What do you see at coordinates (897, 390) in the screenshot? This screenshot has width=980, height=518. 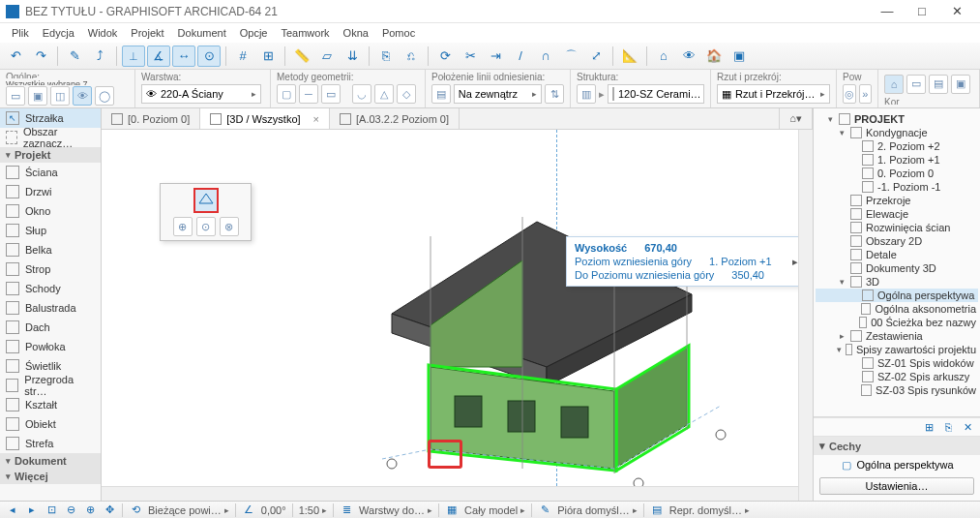 I see `nav-sz03: SZ-03 Spis rysunków` at bounding box center [897, 390].